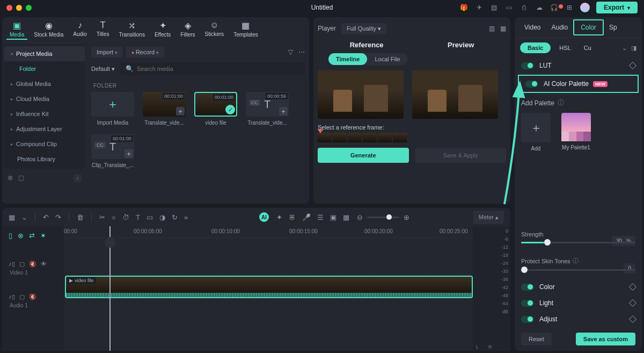 Image resolution: width=644 pixels, height=353 pixels. Describe the element at coordinates (360, 217) in the screenshot. I see `zoom-out-icon: ⊖` at that location.